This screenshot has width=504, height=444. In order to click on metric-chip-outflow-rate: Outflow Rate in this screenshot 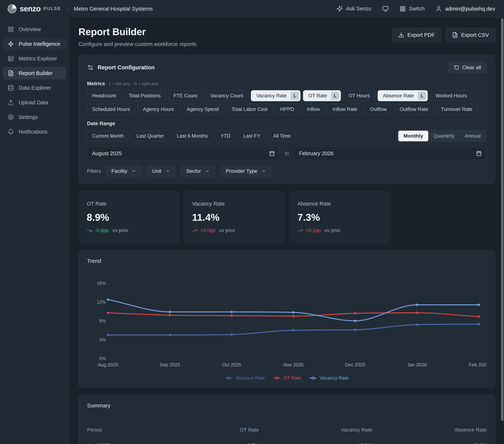, I will do `click(414, 109)`.